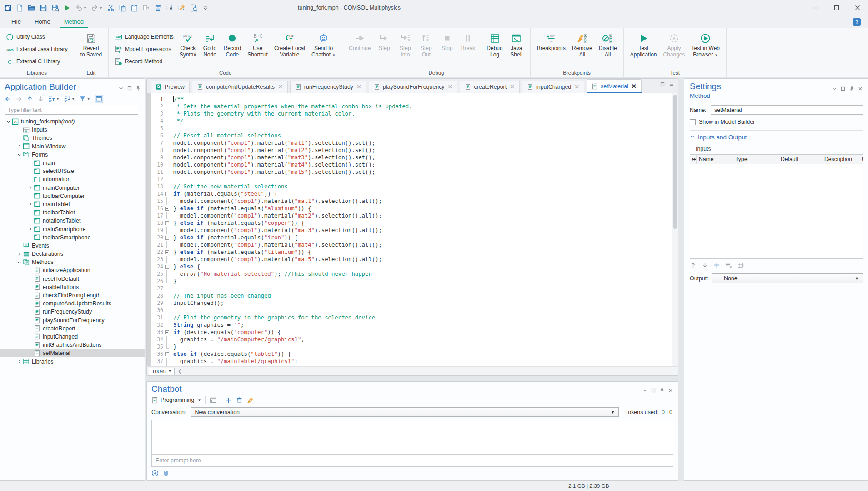 Image resolution: width=868 pixels, height=491 pixels. What do you see at coordinates (717, 265) in the screenshot?
I see `add-row-icon` at bounding box center [717, 265].